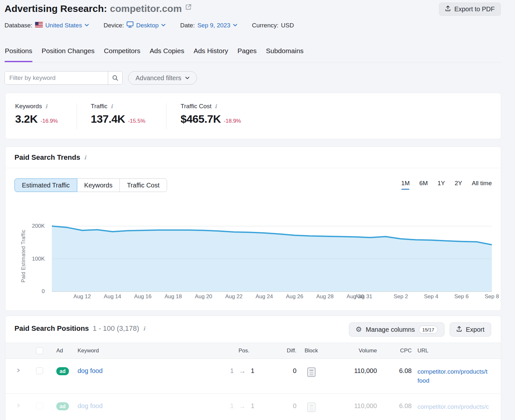 This screenshot has height=420, width=515. Describe the element at coordinates (351, 351) in the screenshot. I see `column-header-volume: Volume` at that location.